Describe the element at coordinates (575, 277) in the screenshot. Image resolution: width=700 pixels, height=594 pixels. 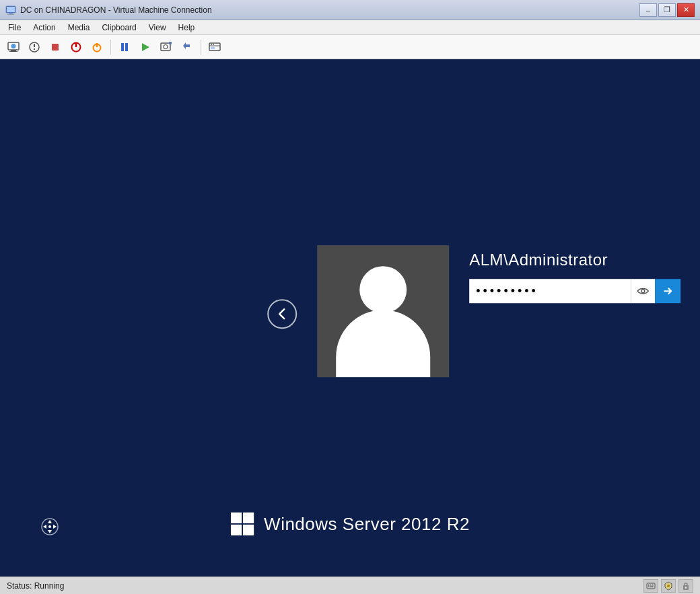
I see `login-fields: ALM\Administrator` at that location.